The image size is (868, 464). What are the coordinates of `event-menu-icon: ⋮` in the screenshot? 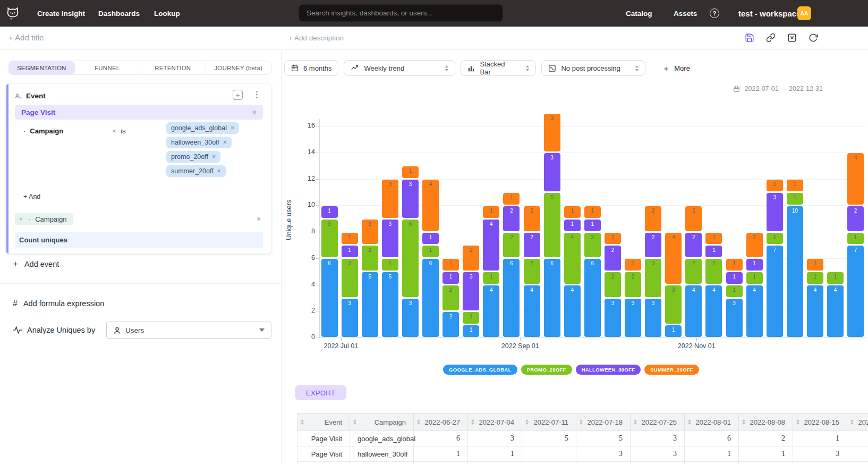 It's located at (257, 95).